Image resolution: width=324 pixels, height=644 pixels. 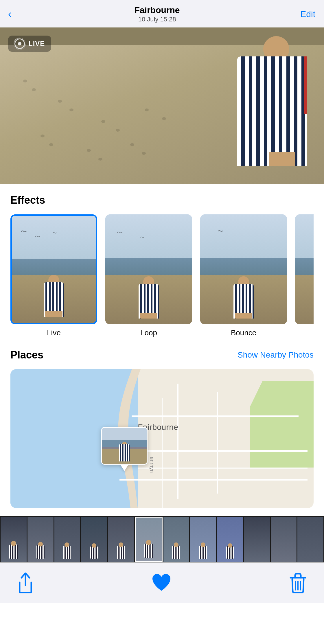 I want to click on bottom-toolbar, so click(x=162, y=583).